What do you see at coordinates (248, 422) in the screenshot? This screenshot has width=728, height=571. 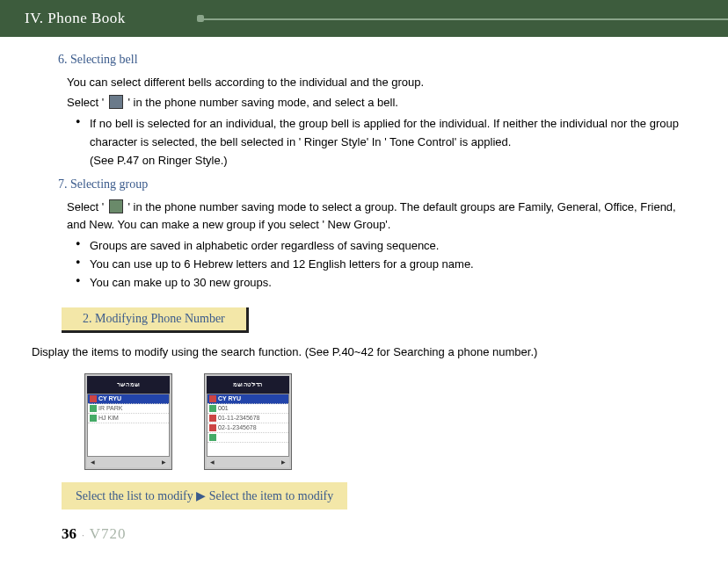 I see `phone-screenshot-2: הדילטה ושמ CY RYU 001 01-11-2345678 02-1…` at bounding box center [248, 422].